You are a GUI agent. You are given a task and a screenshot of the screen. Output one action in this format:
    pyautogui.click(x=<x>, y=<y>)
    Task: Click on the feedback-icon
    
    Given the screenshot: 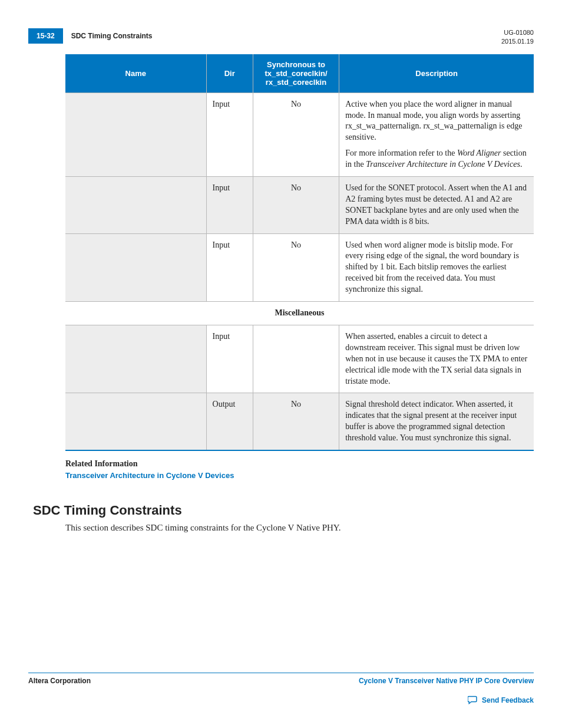 What is the action you would take?
    pyautogui.click(x=473, y=700)
    